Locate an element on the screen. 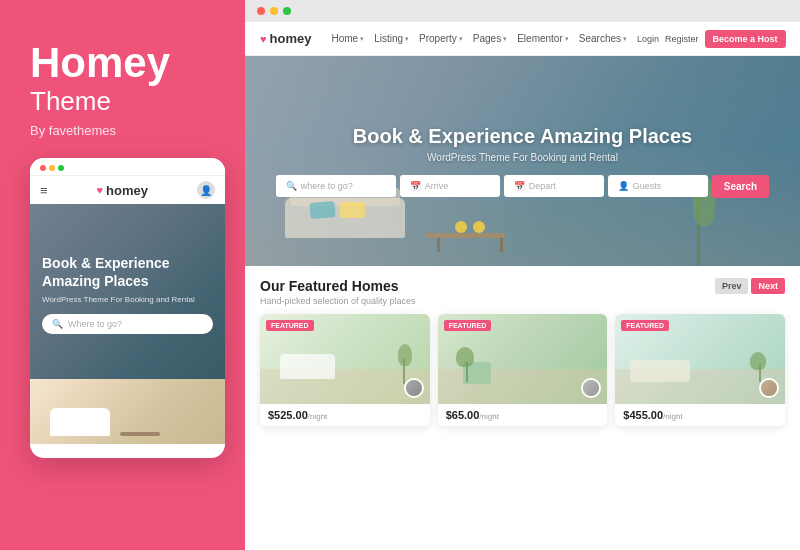  mobile-img-strip is located at coordinates (128, 412).